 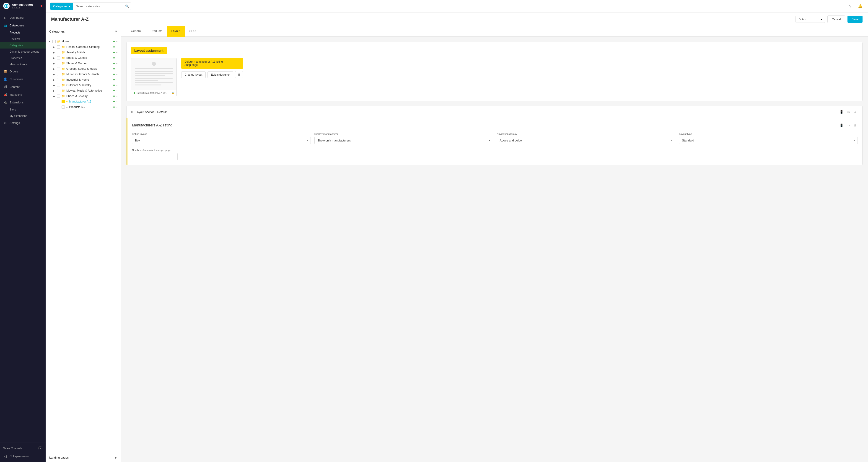 I want to click on sidebar-nav: ⊙ Dashboard ▤ Catalogues Products Review…, so click(x=23, y=227).